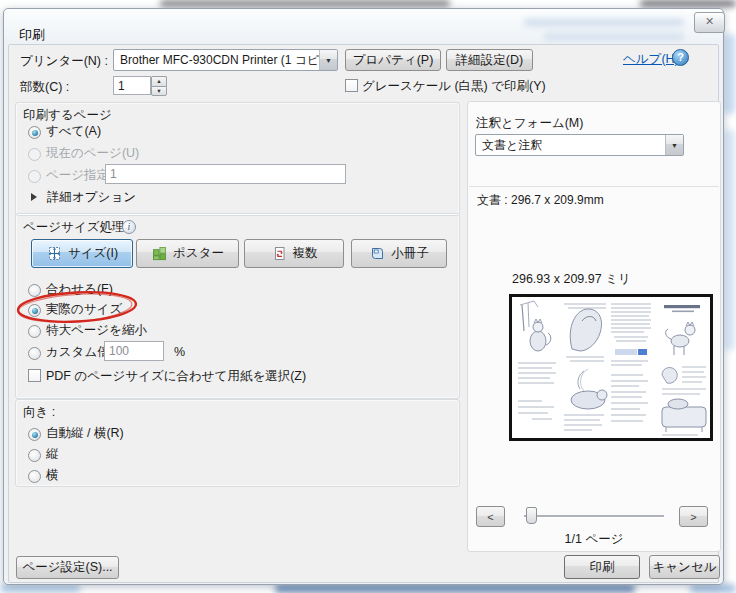 The height and width of the screenshot is (593, 736). I want to click on radio-landscape, so click(34, 476).